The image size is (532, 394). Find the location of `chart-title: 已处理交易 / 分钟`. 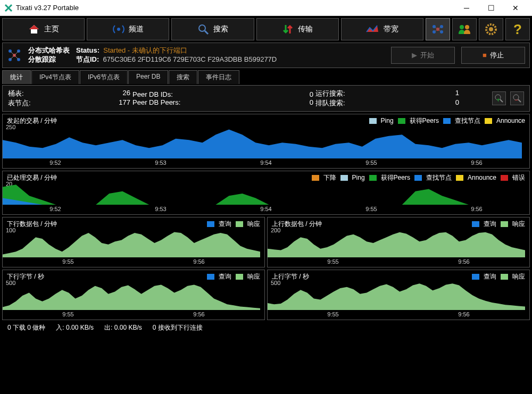

chart-title: 已处理交易 / 分钟 is located at coordinates (160, 178).